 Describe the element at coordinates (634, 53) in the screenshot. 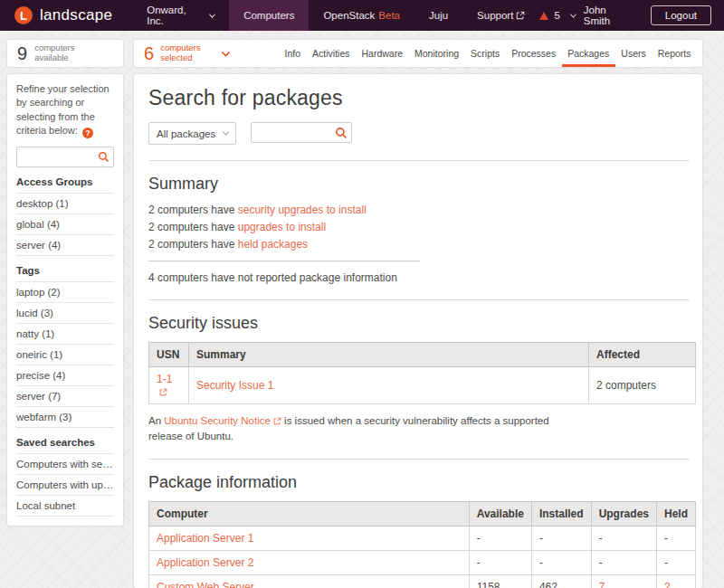

I see `tab-users: Users` at that location.